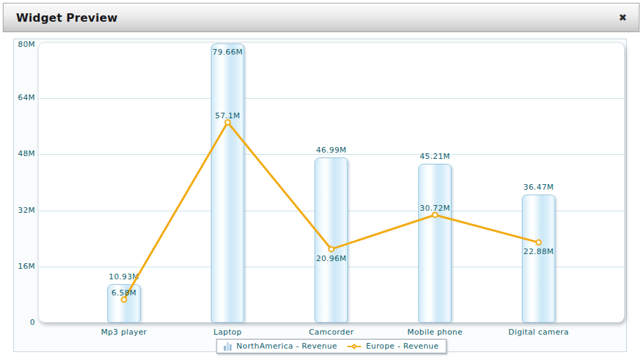 The width and height of the screenshot is (643, 364). What do you see at coordinates (539, 188) in the screenshot?
I see `bar-value-label: 36.47M` at bounding box center [539, 188].